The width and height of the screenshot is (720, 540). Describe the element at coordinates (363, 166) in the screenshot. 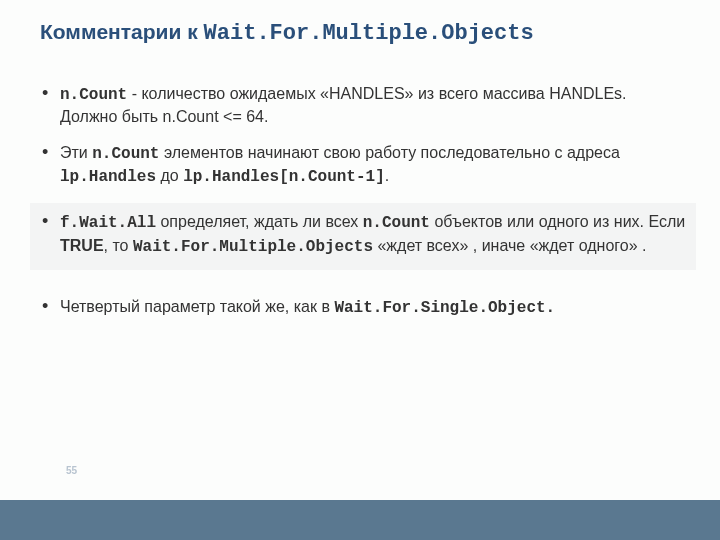

I see `bullet-2: Эти n.Count элементов начинают свою рабо…` at that location.